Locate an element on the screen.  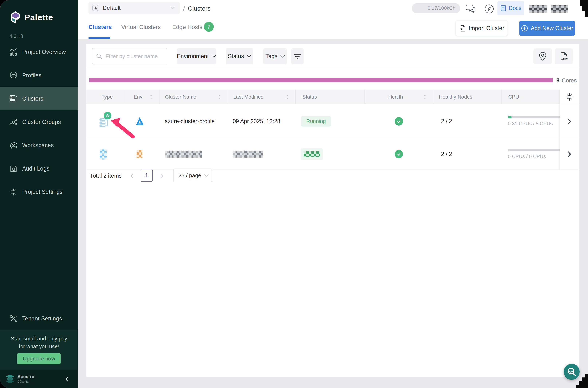
sidebar-item-profiles: Profiles is located at coordinates (39, 75).